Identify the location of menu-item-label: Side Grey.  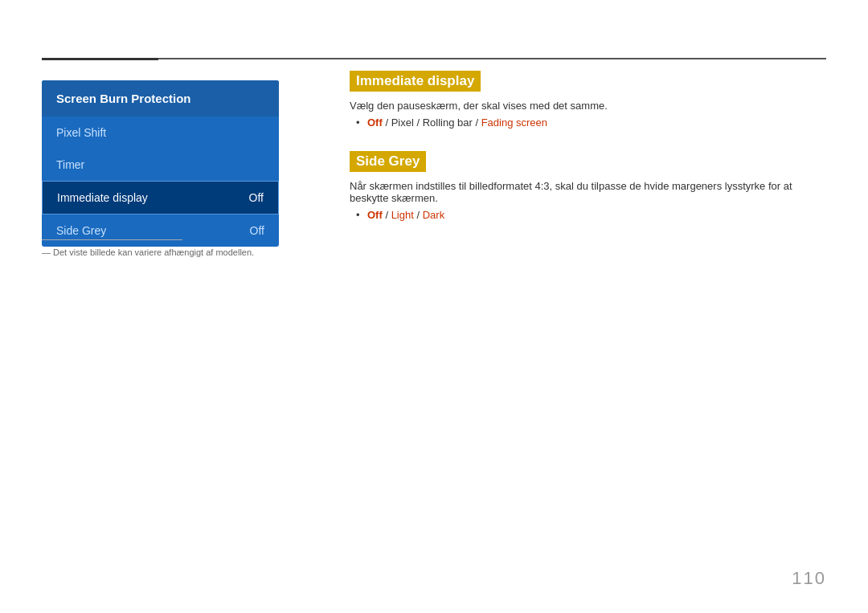
(81, 231).